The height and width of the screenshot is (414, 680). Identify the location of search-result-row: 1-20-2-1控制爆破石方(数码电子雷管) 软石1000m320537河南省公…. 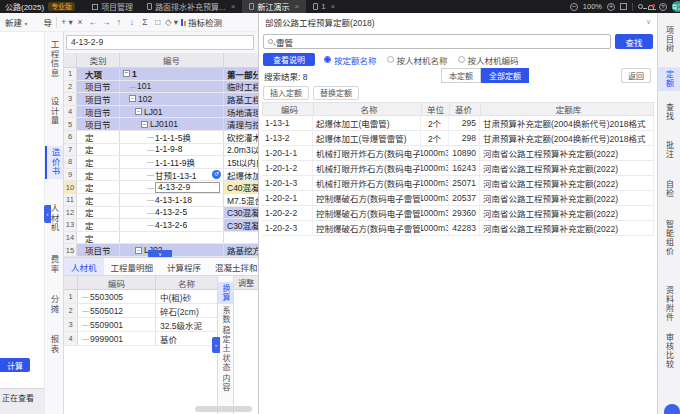
(458, 198).